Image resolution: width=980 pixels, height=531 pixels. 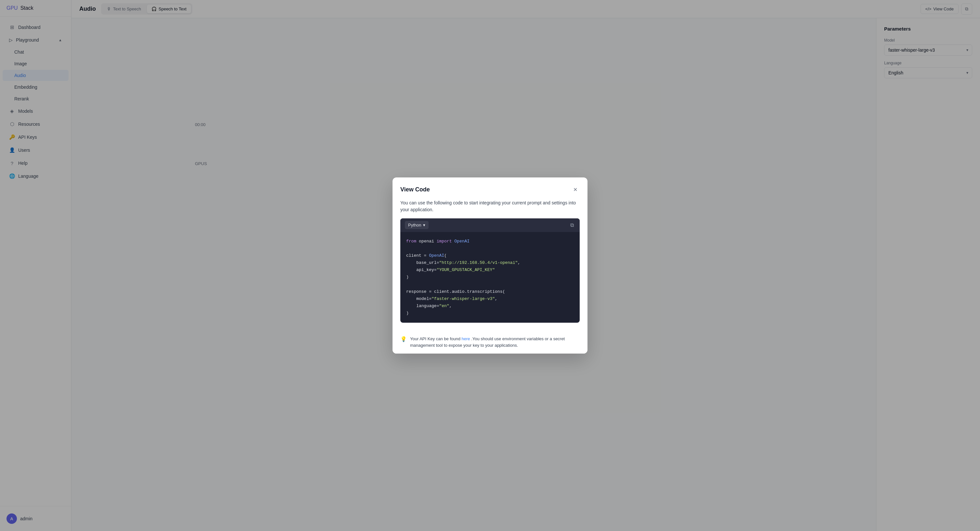 What do you see at coordinates (490, 241) in the screenshot?
I see `code-line-1: from openai import OpenAI` at bounding box center [490, 241].